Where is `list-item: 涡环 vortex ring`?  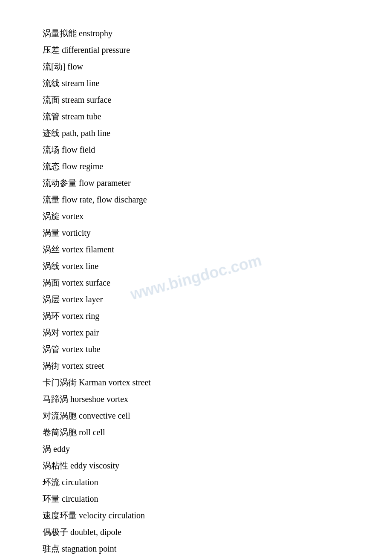
list-item: 涡环 vortex ring is located at coordinates (200, 316).